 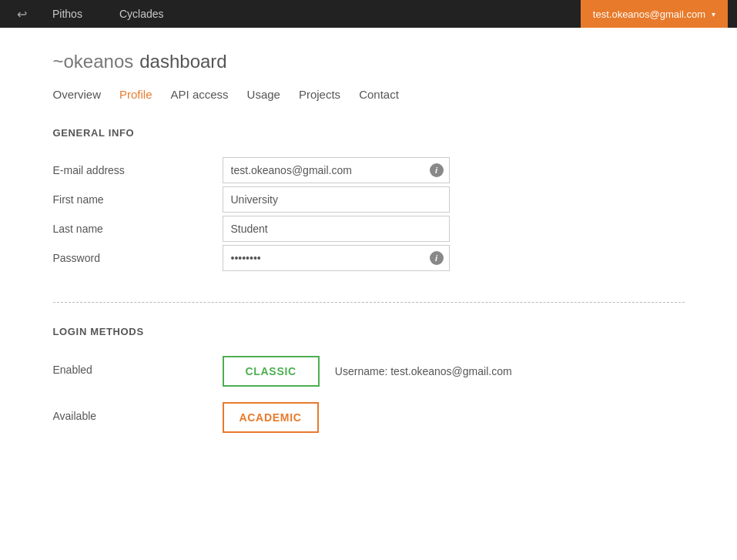 I want to click on academic-button: ACADEMIC, so click(x=271, y=417).